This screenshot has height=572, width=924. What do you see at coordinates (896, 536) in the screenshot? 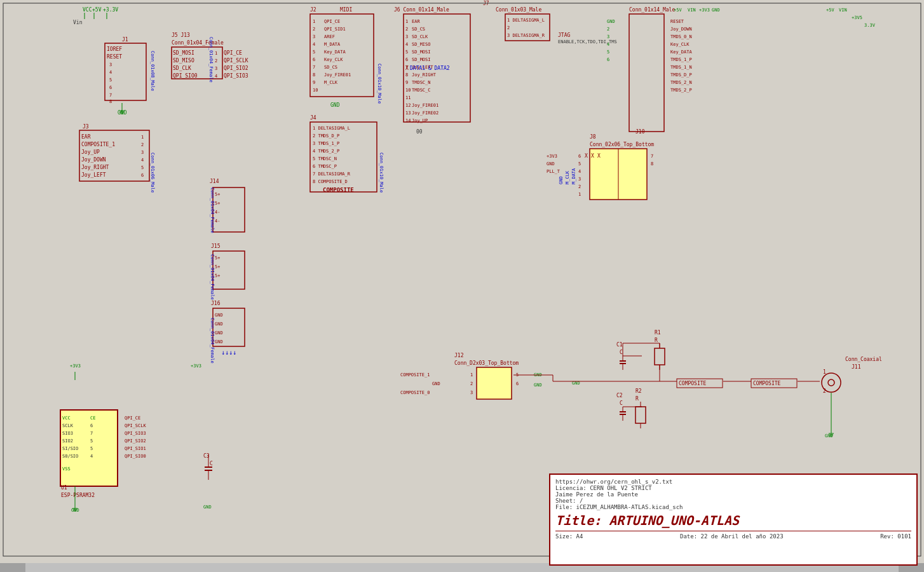
I see `title-rev: Rev: 0101` at bounding box center [896, 536].